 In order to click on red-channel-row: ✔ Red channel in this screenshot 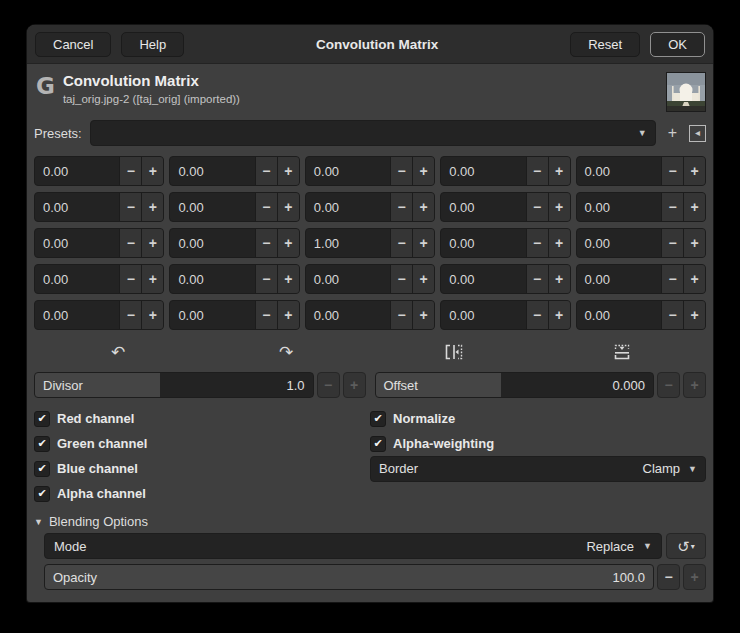, I will do `click(202, 418)`.